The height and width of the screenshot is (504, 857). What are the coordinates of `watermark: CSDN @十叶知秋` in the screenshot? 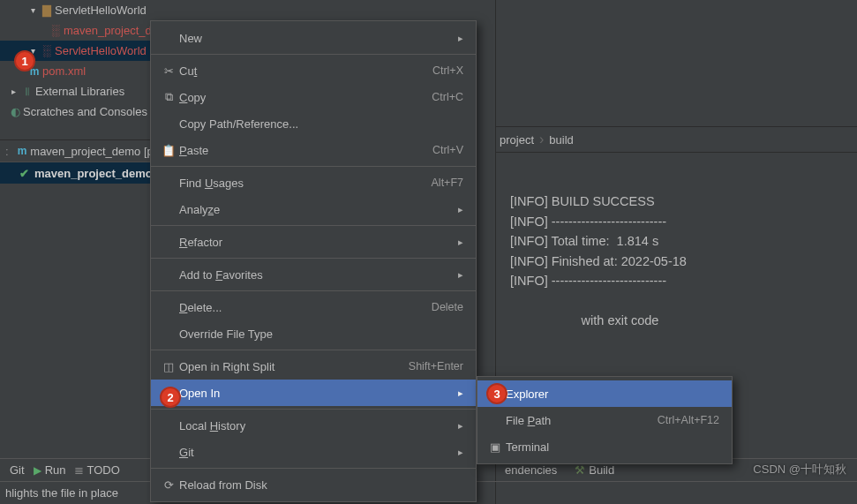 It's located at (800, 470).